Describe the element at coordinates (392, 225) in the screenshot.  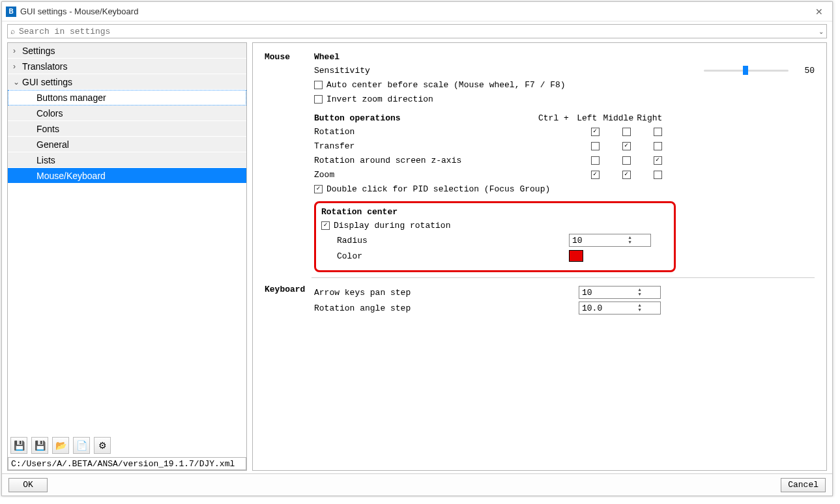
I see `display-during-label: Display during rotation` at that location.